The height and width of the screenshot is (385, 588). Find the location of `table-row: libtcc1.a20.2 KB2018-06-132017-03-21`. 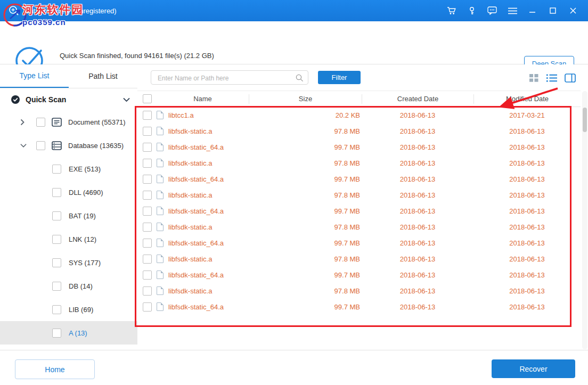

table-row: libtcc1.a20.2 KB2018-06-132017-03-21 is located at coordinates (359, 115).